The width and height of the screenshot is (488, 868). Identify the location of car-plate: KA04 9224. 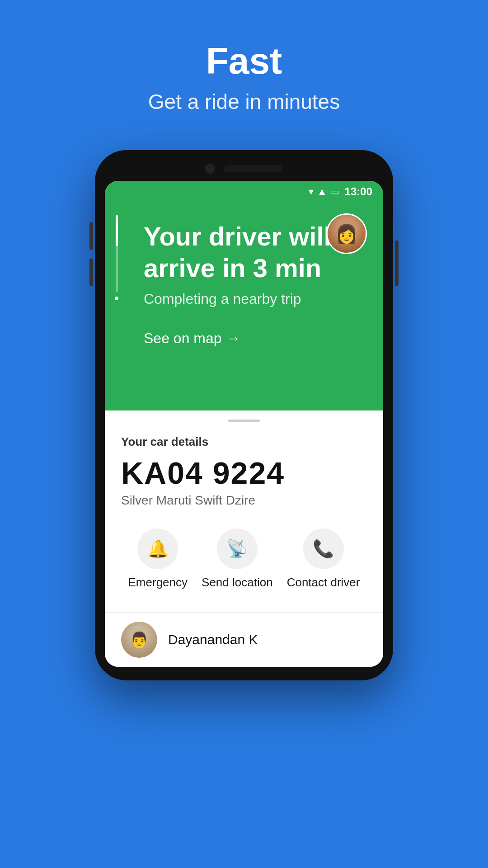
(244, 473).